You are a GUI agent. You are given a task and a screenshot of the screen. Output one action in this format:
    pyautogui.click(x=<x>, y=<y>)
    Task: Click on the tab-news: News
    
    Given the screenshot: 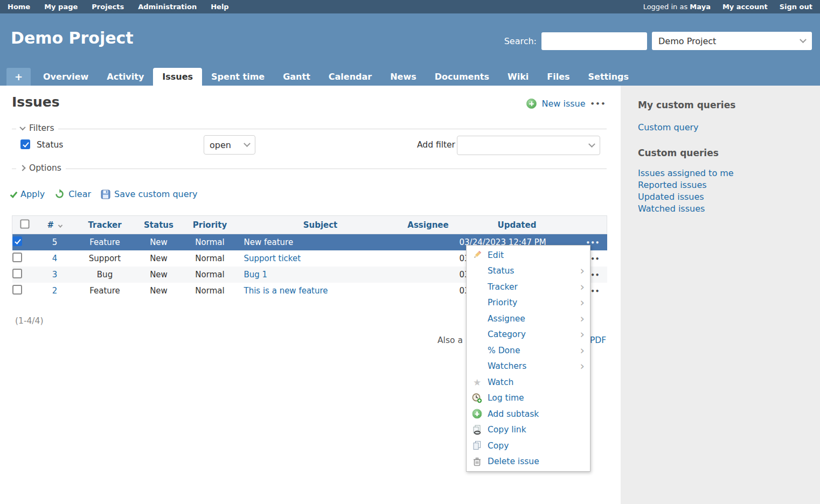 What is the action you would take?
    pyautogui.click(x=403, y=76)
    